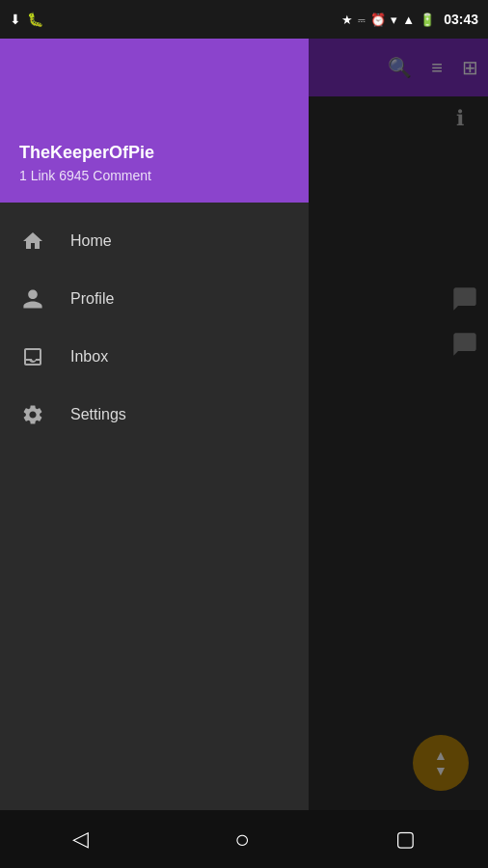 This screenshot has height=868, width=488. I want to click on wifi-icon: ▾, so click(393, 19).